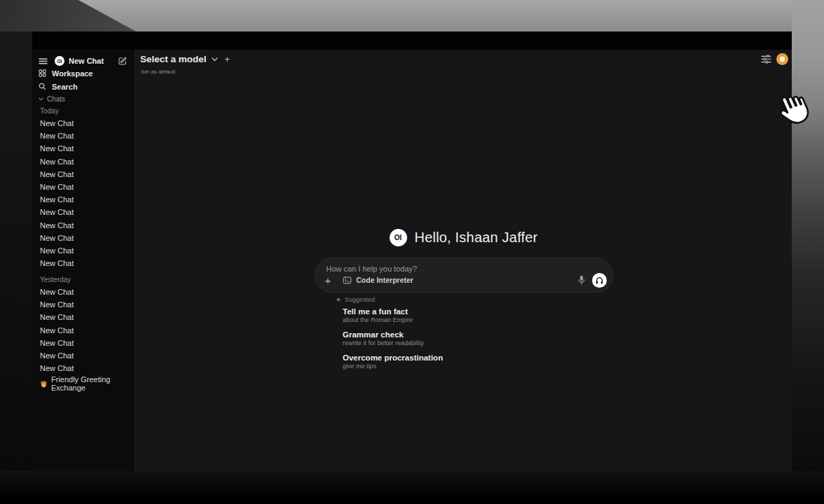  Describe the element at coordinates (600, 280) in the screenshot. I see `voice-call-button` at that location.